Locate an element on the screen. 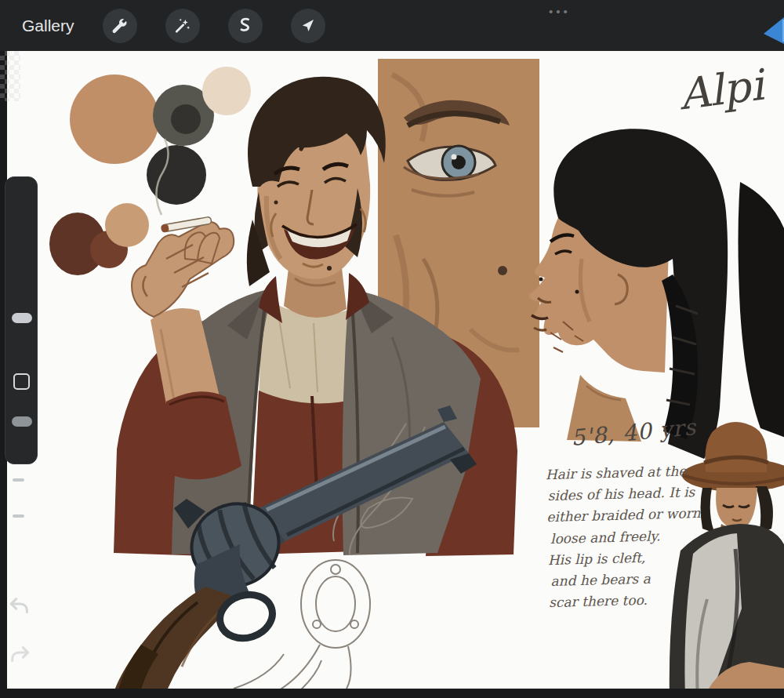 The image size is (784, 698). modify-button is located at coordinates (22, 381).